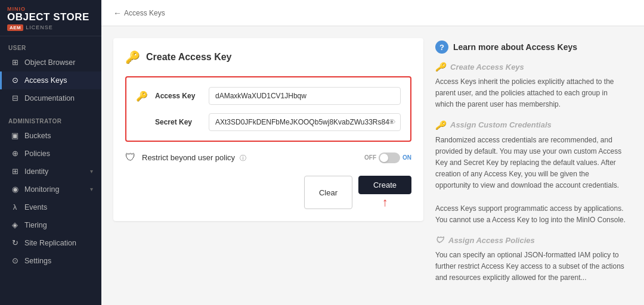  I want to click on bucket-icon: ▣, so click(15, 136).